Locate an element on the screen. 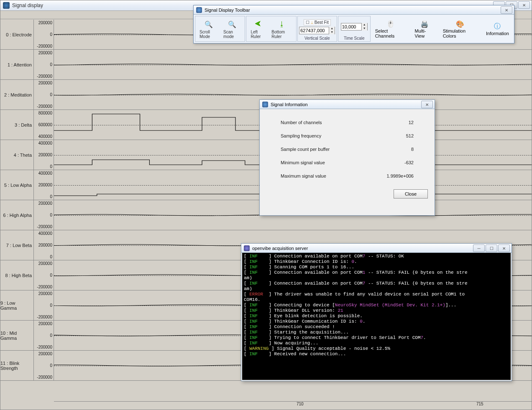 This screenshot has width=532, height=410. multiview-icon: 🖨️ is located at coordinates (425, 24).